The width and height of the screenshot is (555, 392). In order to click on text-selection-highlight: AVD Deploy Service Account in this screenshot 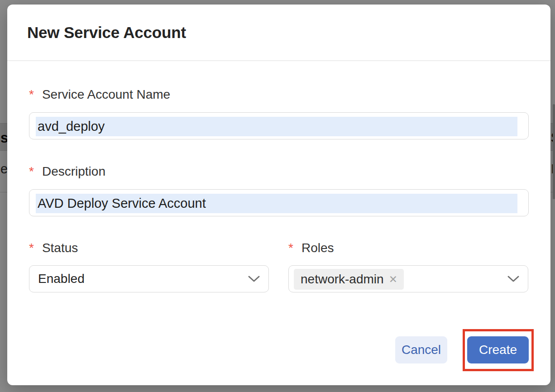, I will do `click(277, 204)`.